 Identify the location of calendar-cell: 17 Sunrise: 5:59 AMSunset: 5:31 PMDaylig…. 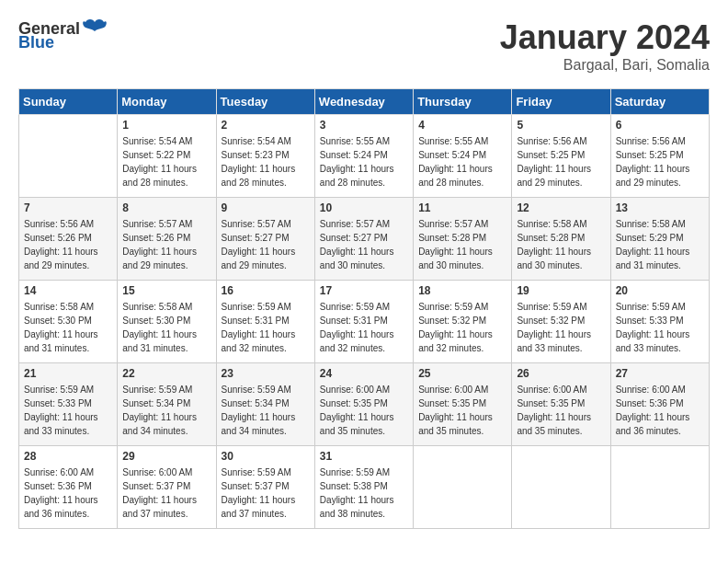
(364, 322).